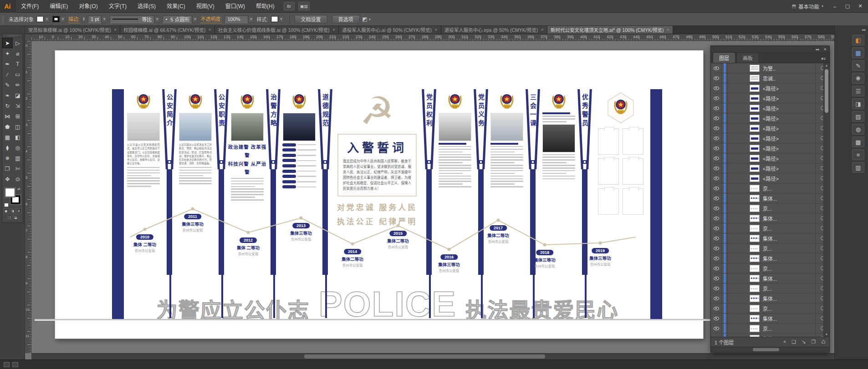 The width and height of the screenshot is (868, 369). I want to click on scroll-up-icon: ▲, so click(827, 66).